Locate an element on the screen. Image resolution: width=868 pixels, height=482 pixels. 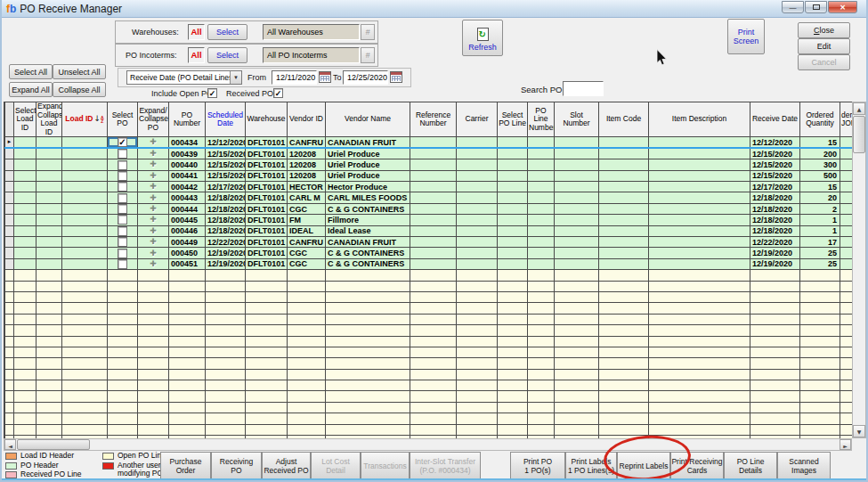
close-button: Close is located at coordinates (824, 30).